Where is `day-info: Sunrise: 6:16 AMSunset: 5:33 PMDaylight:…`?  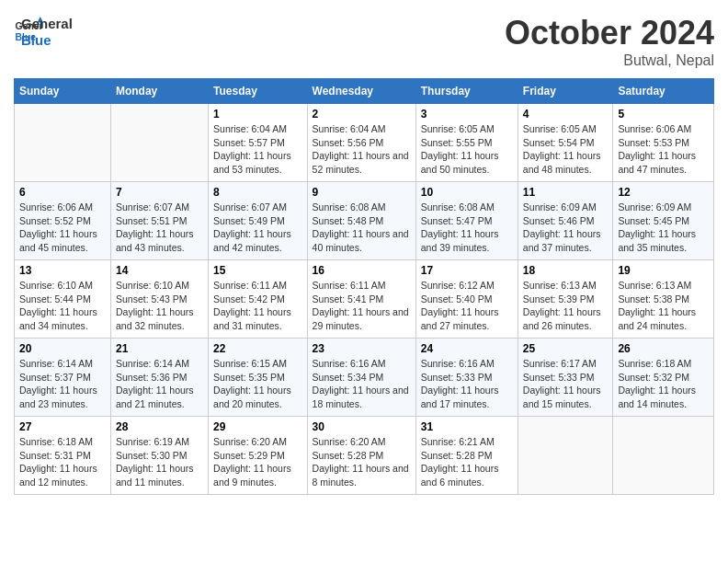 day-info: Sunrise: 6:16 AMSunset: 5:33 PMDaylight:… is located at coordinates (467, 385).